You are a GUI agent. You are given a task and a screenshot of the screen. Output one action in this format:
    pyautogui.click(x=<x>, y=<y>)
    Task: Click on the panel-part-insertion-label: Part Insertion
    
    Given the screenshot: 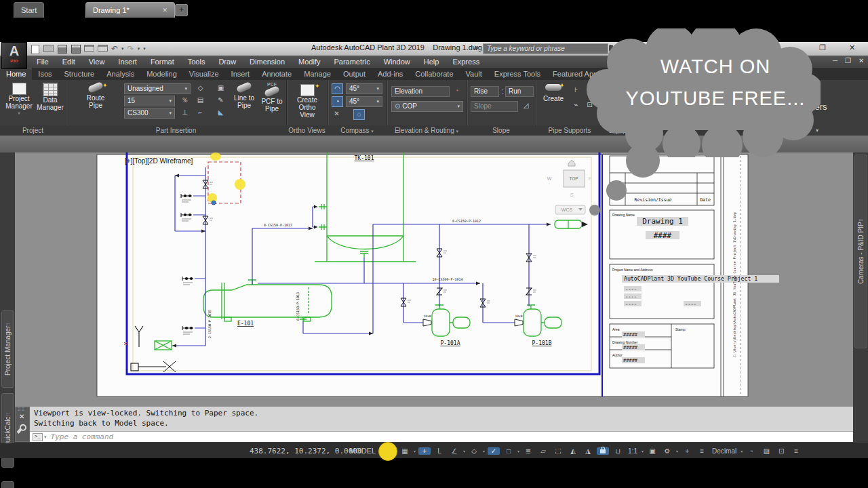 What is the action you would take?
    pyautogui.click(x=176, y=130)
    